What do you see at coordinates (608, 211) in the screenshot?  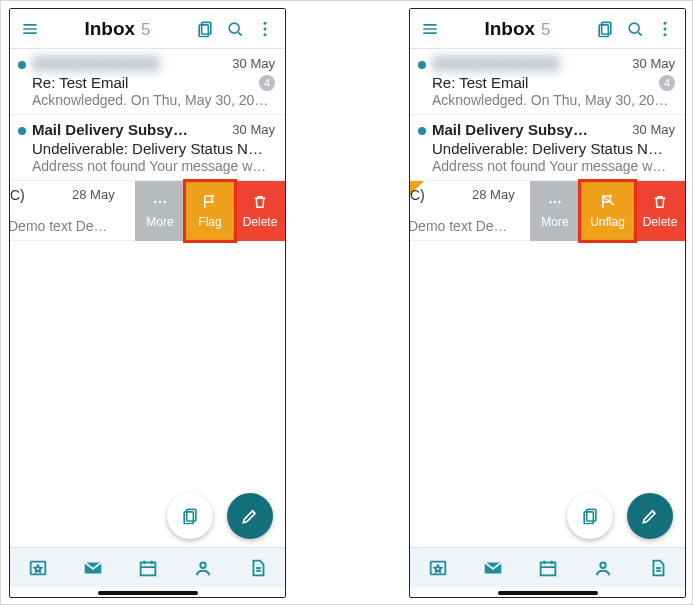 I see `swipe-actions: More Unflag Delete` at bounding box center [608, 211].